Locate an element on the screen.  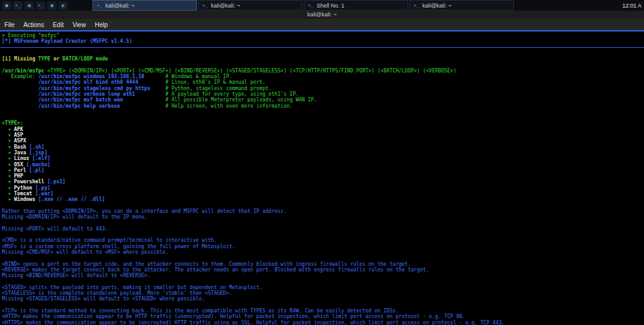
menu-view: View is located at coordinates (79, 25).